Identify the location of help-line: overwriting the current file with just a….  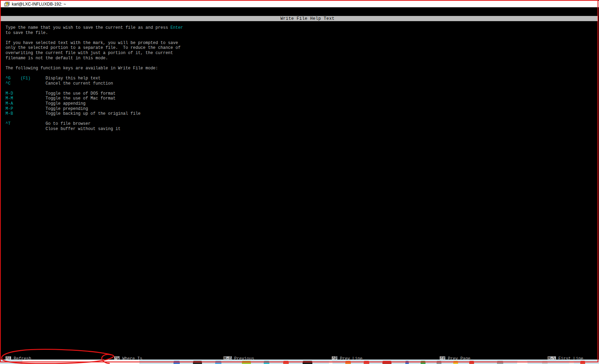
(94, 53).